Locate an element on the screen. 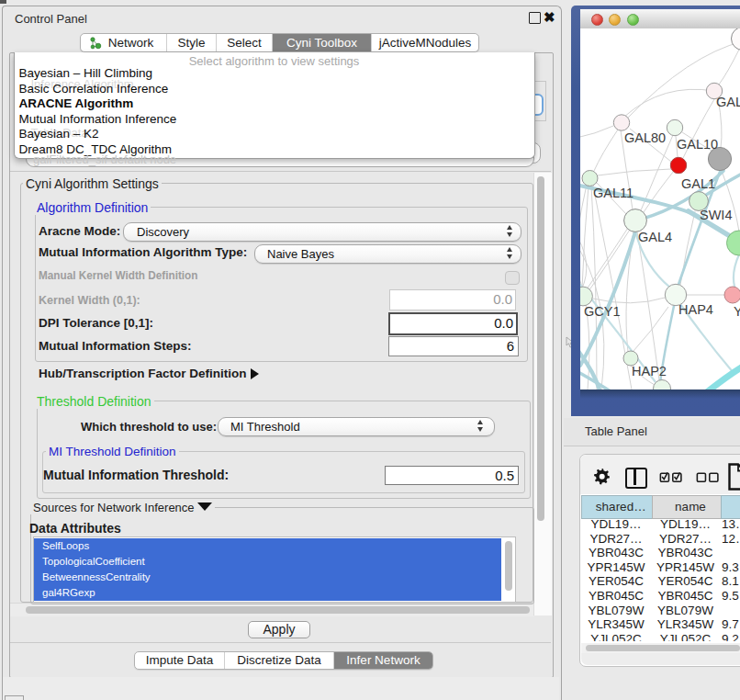 This screenshot has height=700, width=740. svg-text: GCY1 is located at coordinates (602, 311).